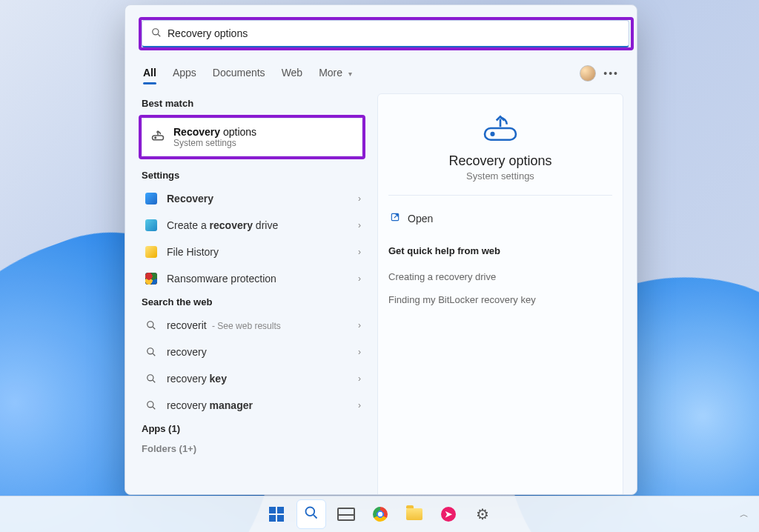  I want to click on windows-logo-icon, so click(276, 514).